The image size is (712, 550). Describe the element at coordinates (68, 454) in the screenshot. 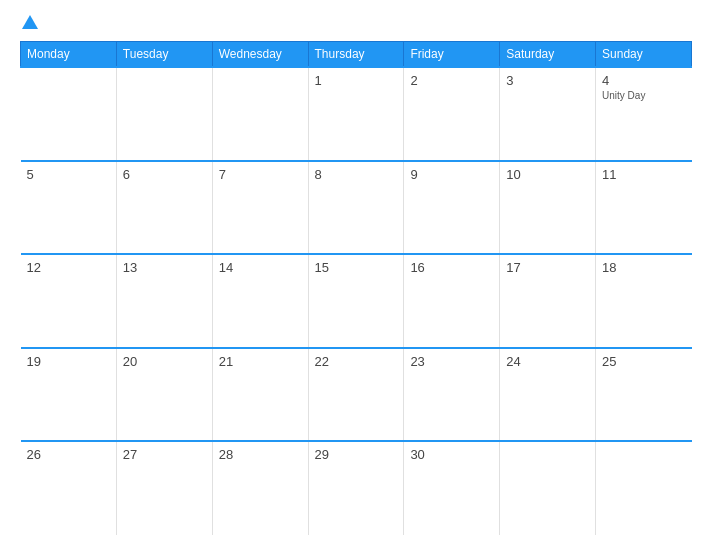

I see `day-number: 26` at that location.